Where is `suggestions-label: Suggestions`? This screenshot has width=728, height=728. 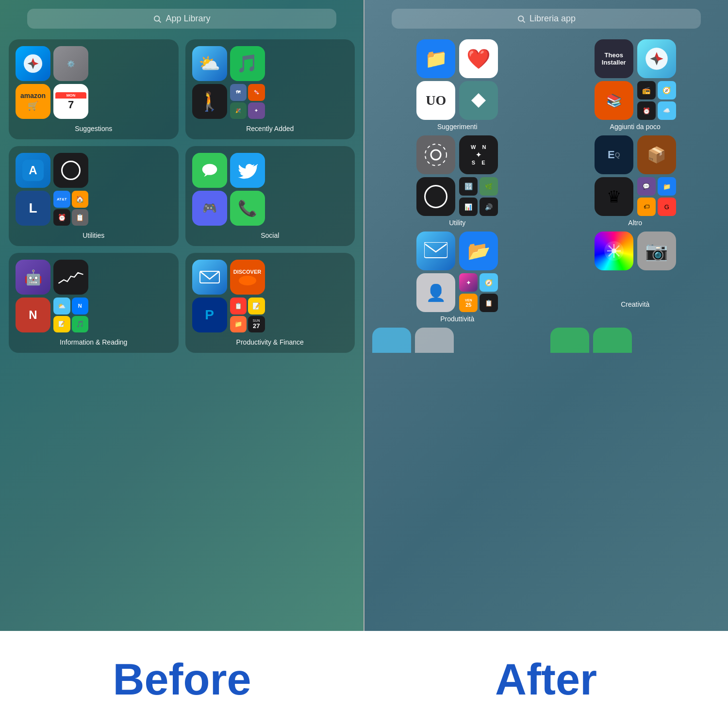 suggestions-label: Suggestions is located at coordinates (94, 129).